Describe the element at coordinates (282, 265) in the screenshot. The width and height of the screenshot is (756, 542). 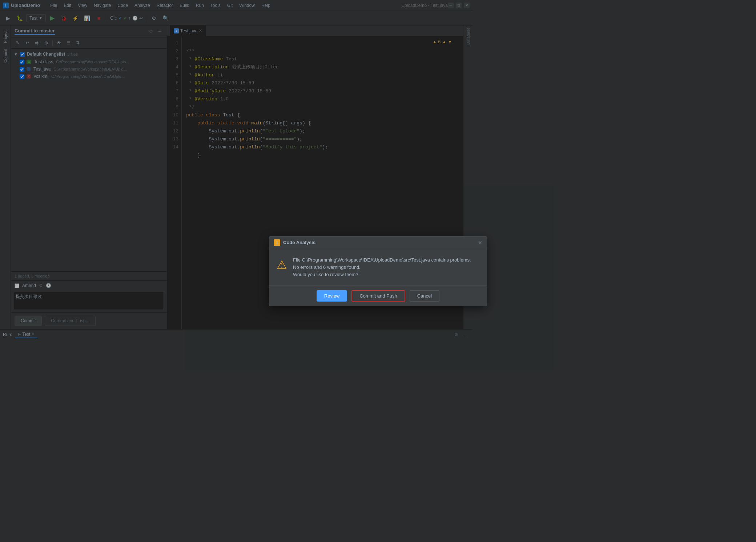
I see `dialog-warning-icon: ⚠` at that location.